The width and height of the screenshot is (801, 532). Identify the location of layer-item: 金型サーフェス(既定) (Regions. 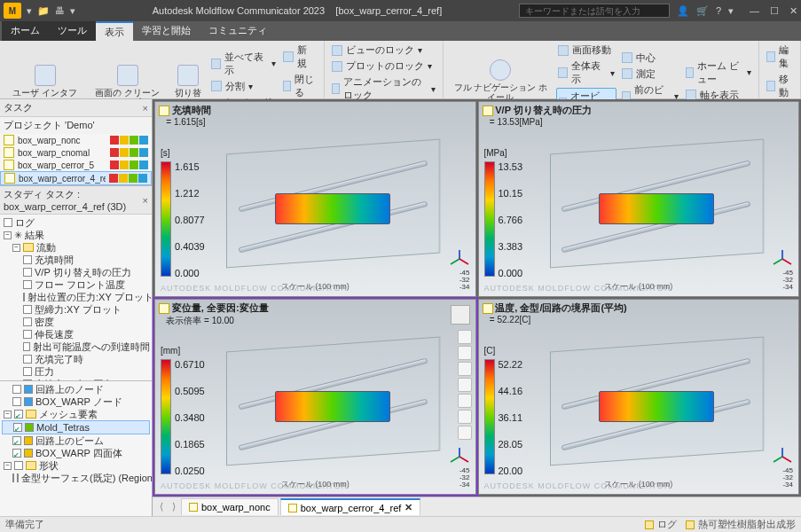
(76, 478).